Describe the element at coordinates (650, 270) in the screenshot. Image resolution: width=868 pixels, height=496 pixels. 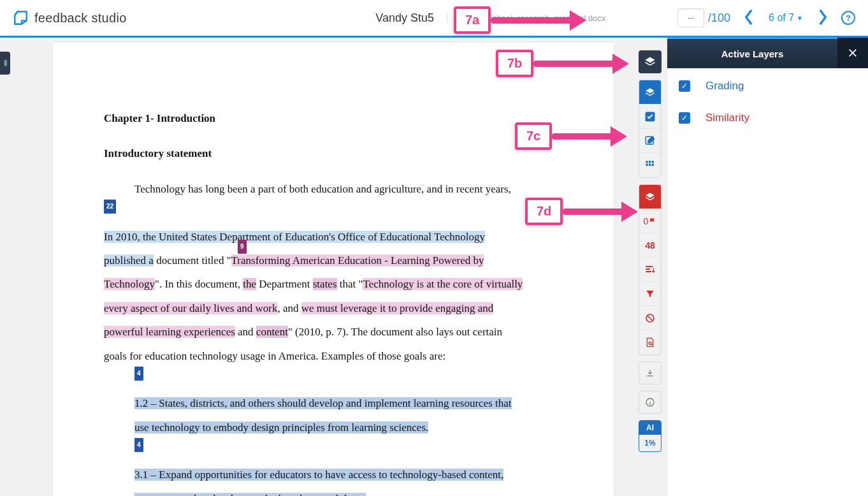
I see `bars-icon` at that location.